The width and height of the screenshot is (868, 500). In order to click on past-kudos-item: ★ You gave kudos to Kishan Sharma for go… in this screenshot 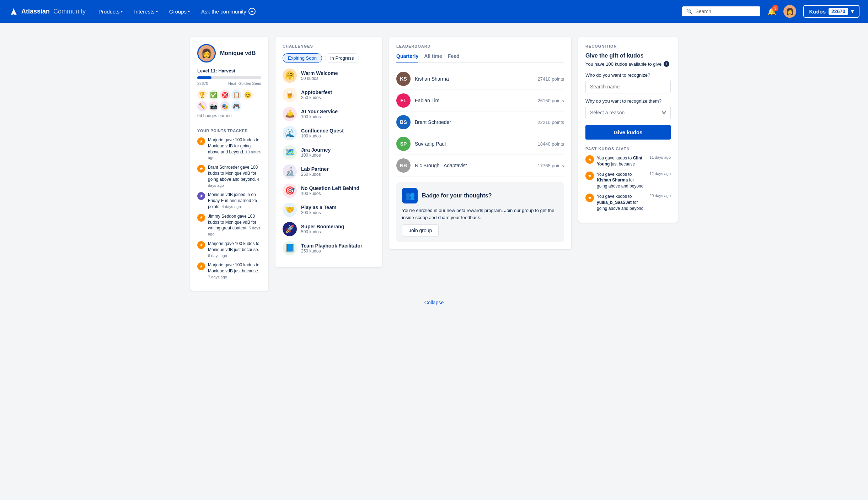, I will do `click(628, 180)`.